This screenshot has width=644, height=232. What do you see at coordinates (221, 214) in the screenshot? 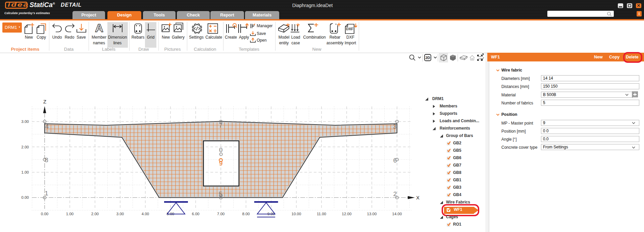
I see `svg-text: 7.00` at bounding box center [221, 214].